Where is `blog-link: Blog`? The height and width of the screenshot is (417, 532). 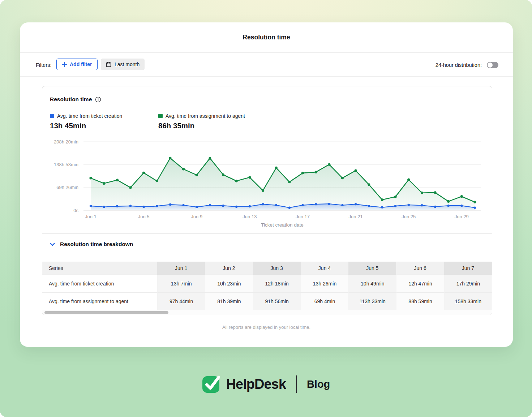
blog-link: Blog is located at coordinates (318, 384).